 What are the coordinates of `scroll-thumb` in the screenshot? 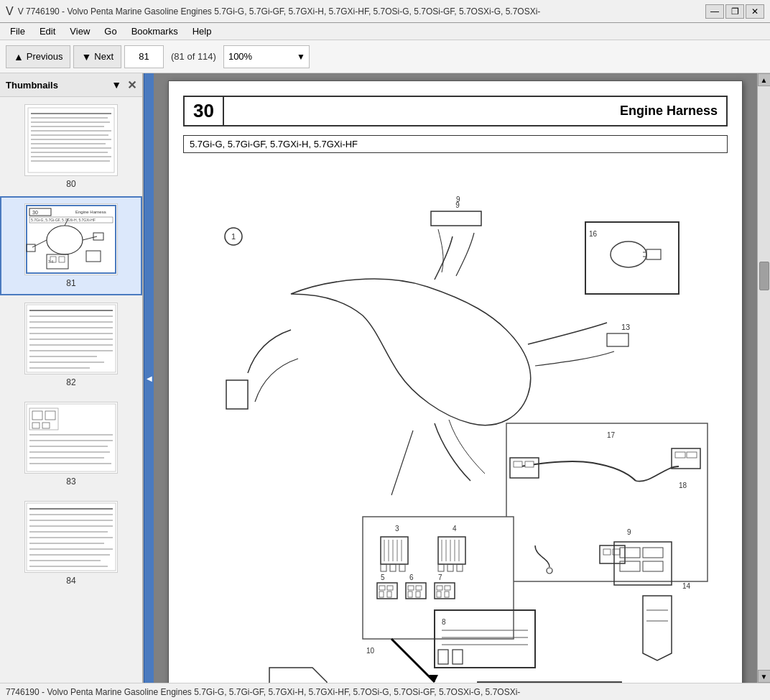 It's located at (764, 276).